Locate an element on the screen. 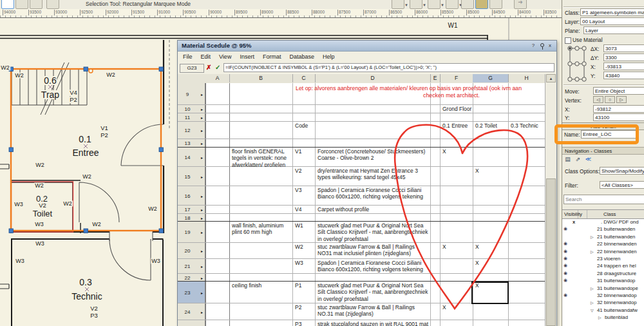  cell-G12: 0.2 Toilet is located at coordinates (491, 130).